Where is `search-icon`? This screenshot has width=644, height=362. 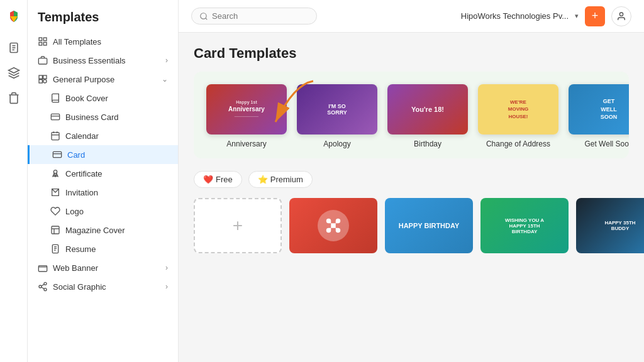
search-icon is located at coordinates (204, 16).